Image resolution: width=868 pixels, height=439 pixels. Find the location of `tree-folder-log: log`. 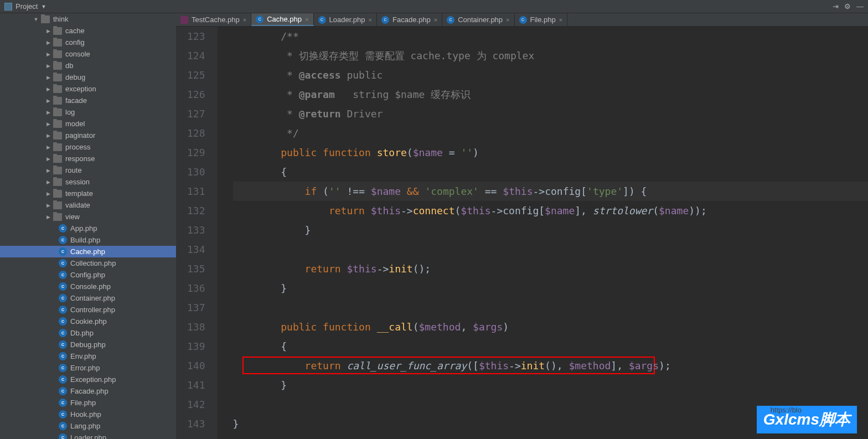

tree-folder-log: log is located at coordinates (88, 112).